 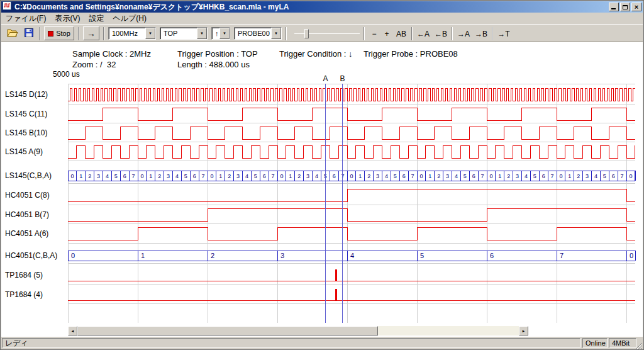 I want to click on goto-b-next-button: →B, so click(x=481, y=34).